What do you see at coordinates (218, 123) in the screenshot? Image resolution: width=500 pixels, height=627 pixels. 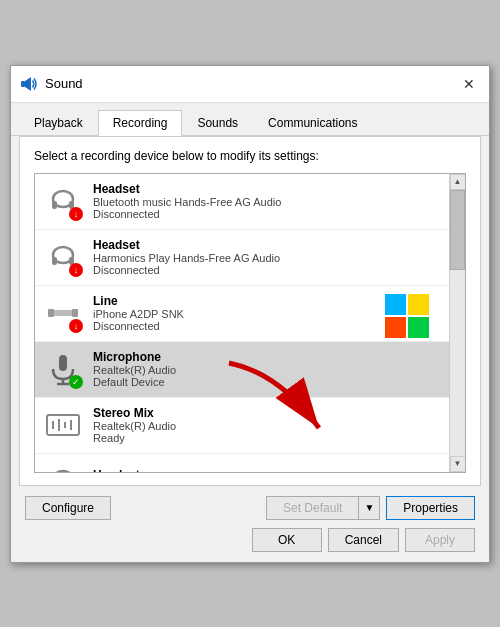 I see `tab-sounds: Sounds` at bounding box center [218, 123].